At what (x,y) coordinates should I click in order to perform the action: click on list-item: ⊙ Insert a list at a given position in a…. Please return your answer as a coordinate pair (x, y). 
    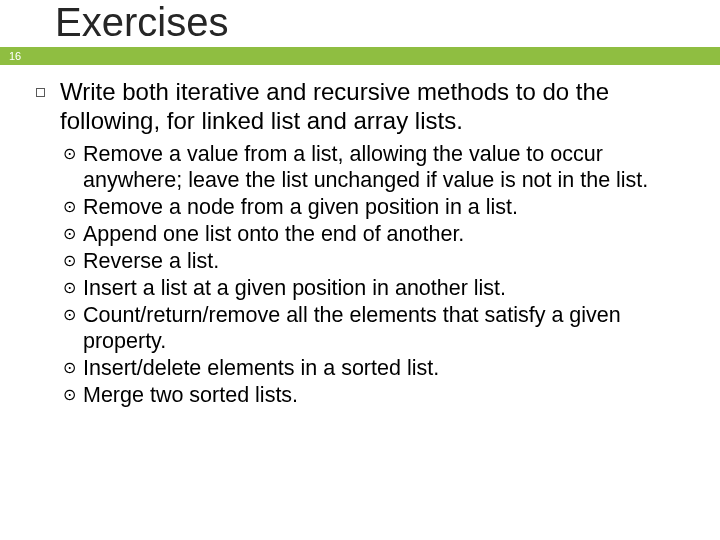
    Looking at the image, I should click on (382, 288).